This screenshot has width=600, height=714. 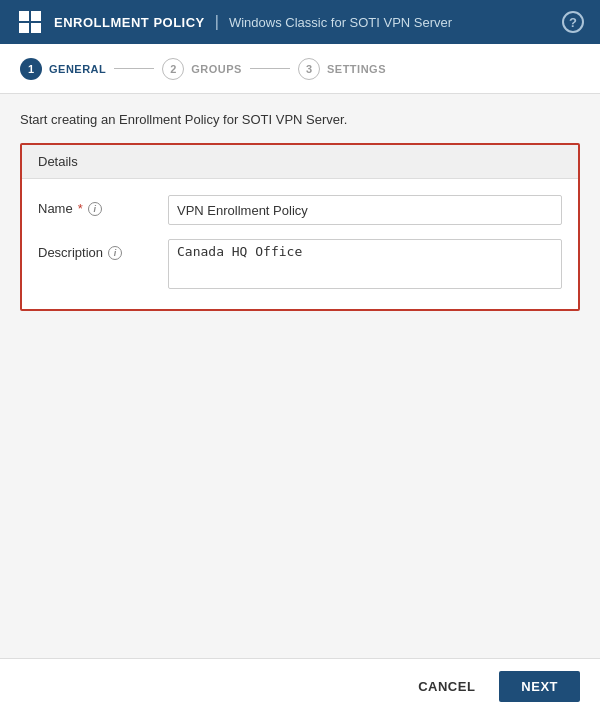 What do you see at coordinates (300, 264) in the screenshot?
I see `description-row: Description i` at bounding box center [300, 264].